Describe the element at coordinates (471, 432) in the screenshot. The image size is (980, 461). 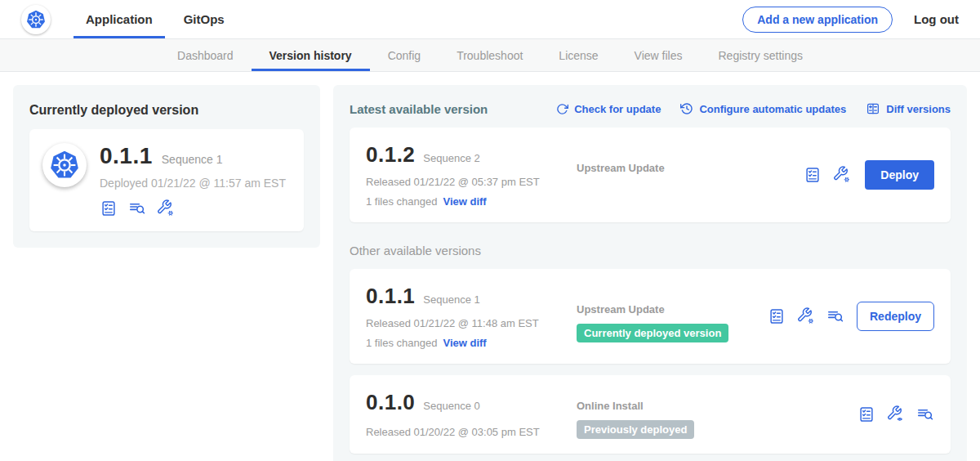
I see `released-timestamp: Released 01/20/22 @ 03:05 pm EST` at that location.